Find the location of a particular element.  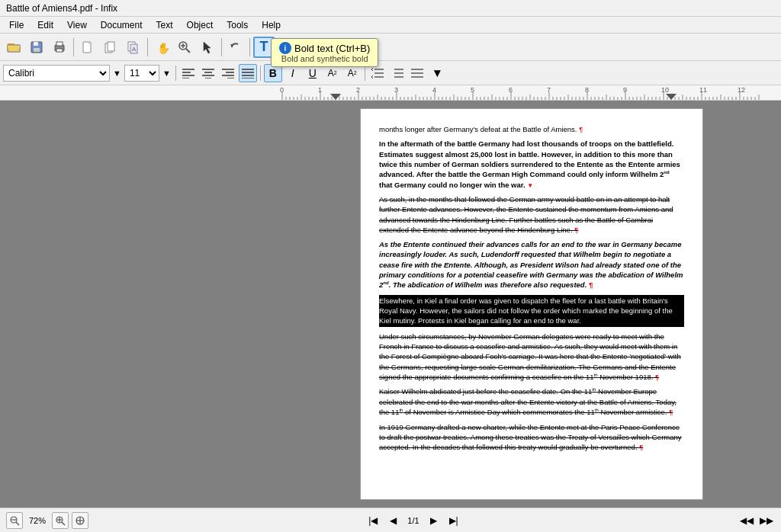

svg-text: A is located at coordinates (134, 49).